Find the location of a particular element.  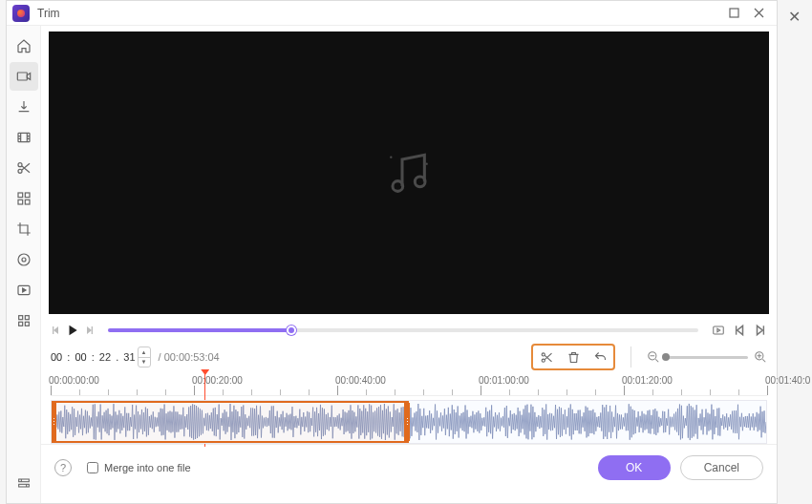

sidebar-play-icon is located at coordinates (24, 290).